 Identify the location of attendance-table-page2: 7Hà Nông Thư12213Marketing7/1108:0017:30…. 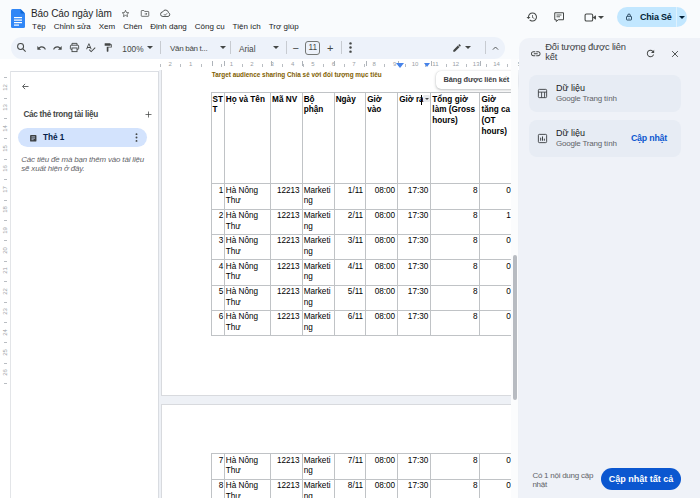
(362, 476).